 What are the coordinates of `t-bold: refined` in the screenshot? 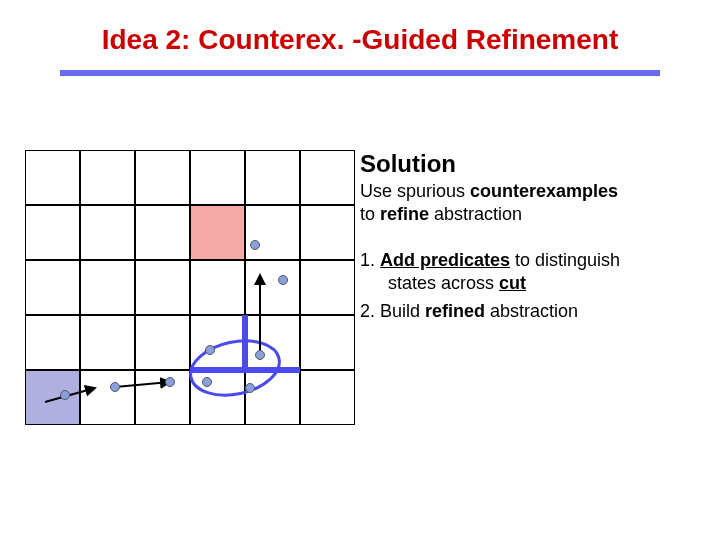 It's located at (455, 311).